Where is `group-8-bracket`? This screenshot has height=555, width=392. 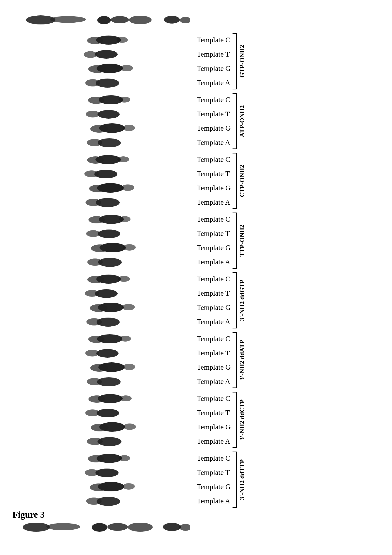 group-8-bracket is located at coordinates (235, 480).